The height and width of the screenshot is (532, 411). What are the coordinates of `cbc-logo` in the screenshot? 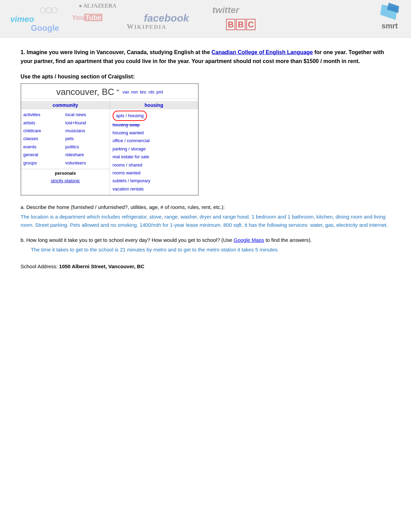 It's located at (49, 12).